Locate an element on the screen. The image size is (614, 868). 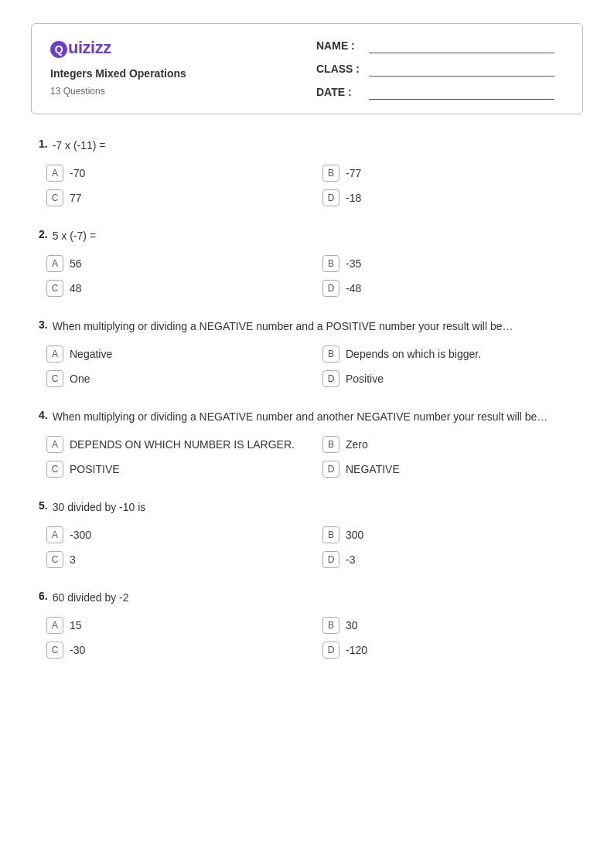
question-row-5: 5.30 divided by -10 is is located at coordinates (307, 507).